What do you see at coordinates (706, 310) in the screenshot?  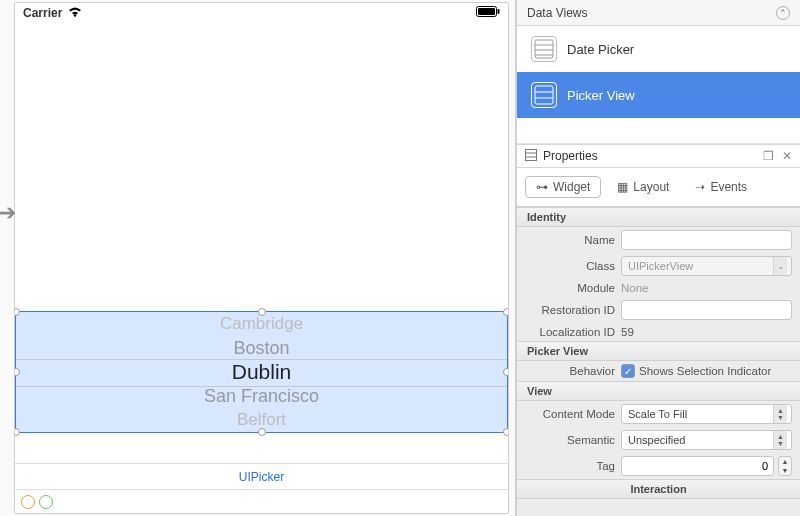 I see `restoration-id-field` at bounding box center [706, 310].